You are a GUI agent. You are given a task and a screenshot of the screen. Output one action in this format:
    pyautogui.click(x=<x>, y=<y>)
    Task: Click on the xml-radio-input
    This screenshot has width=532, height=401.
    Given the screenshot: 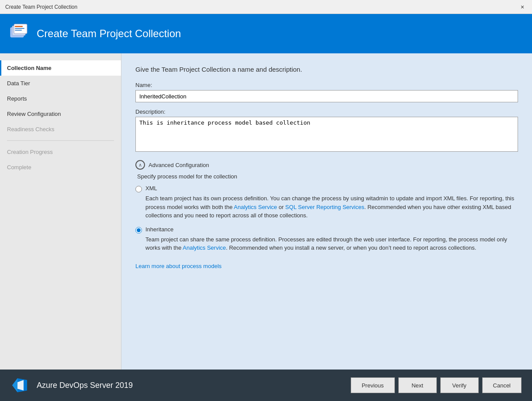 What is the action you would take?
    pyautogui.click(x=139, y=189)
    